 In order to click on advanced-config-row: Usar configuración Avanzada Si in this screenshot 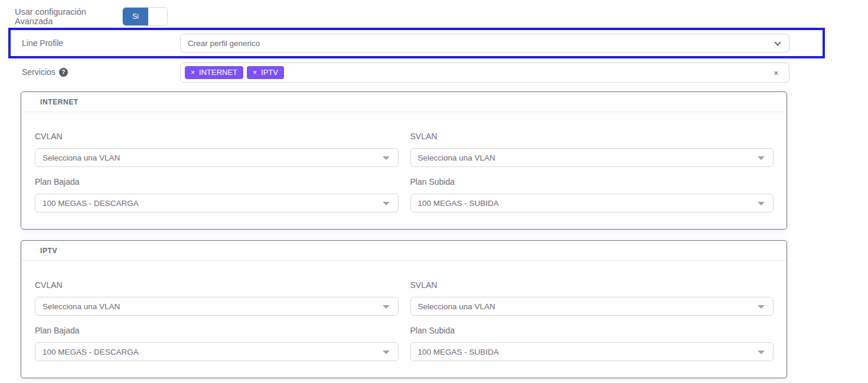, I will do `click(442, 17)`.